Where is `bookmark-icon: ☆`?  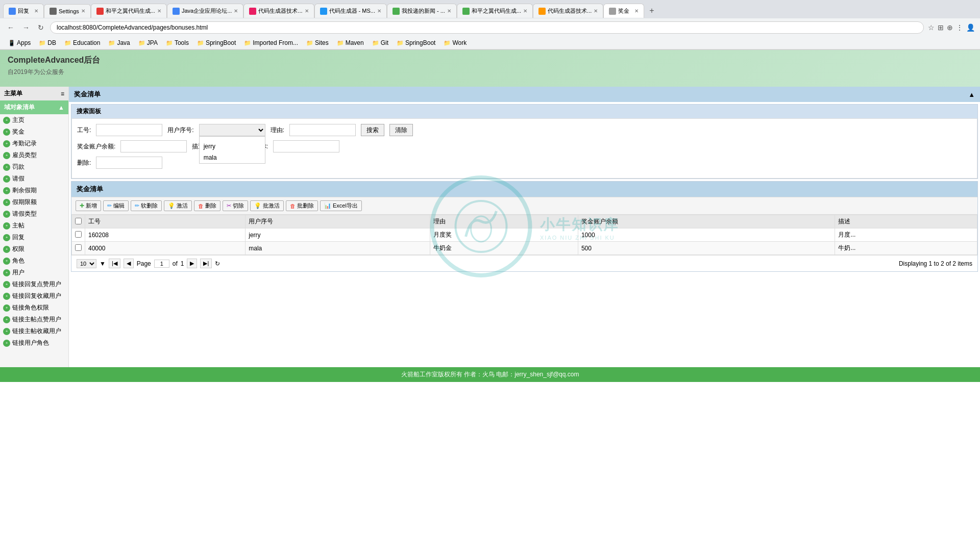
bookmark-icon: ☆ is located at coordinates (931, 28).